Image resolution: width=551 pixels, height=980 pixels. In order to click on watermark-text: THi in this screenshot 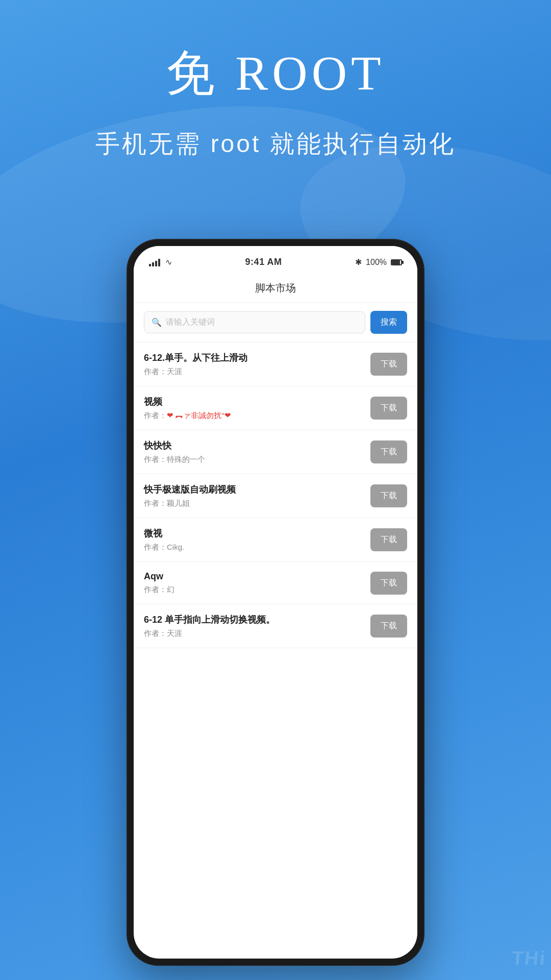, I will do `click(529, 959)`.